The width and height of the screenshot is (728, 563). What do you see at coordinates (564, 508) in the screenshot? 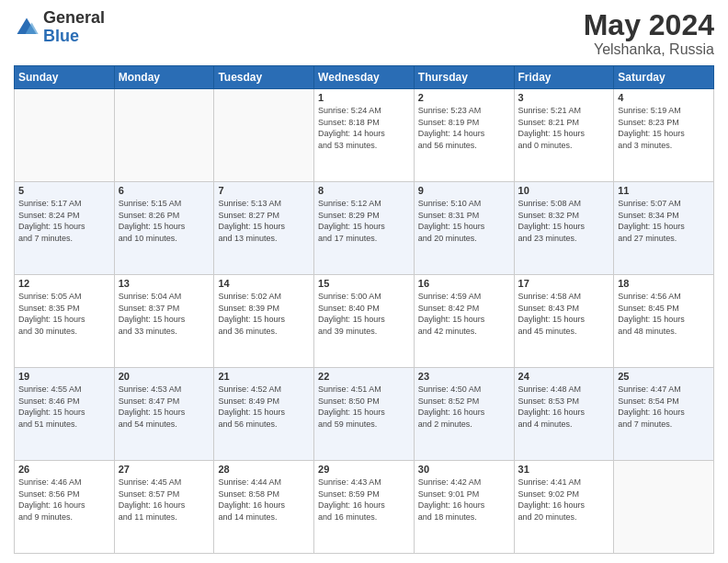
I see `day-cell: 31Sunrise: 4:41 AMSunset: 9:02 PMDayligh…` at bounding box center [564, 508].